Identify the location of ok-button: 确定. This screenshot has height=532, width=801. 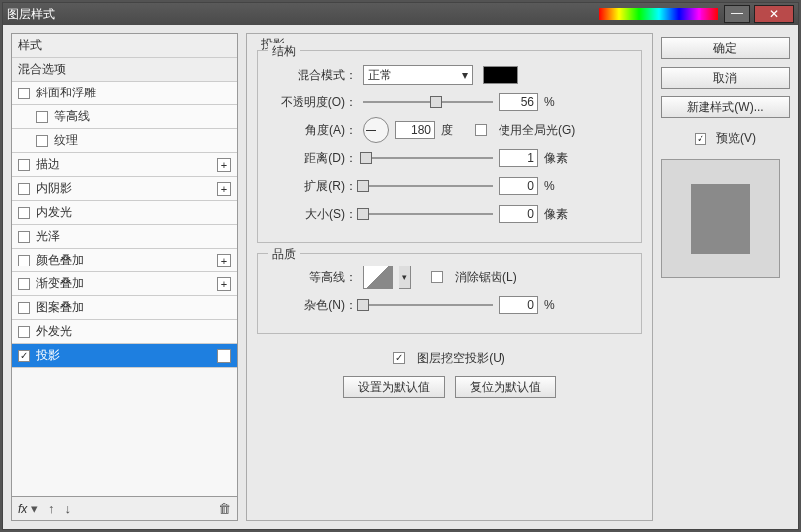
(725, 48).